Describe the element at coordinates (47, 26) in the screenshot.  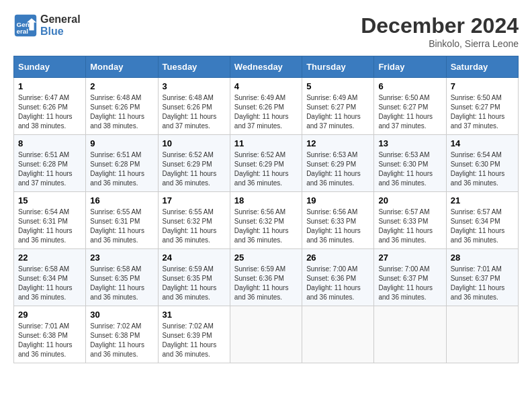
I see `logo: Gen- eral General Blue` at that location.